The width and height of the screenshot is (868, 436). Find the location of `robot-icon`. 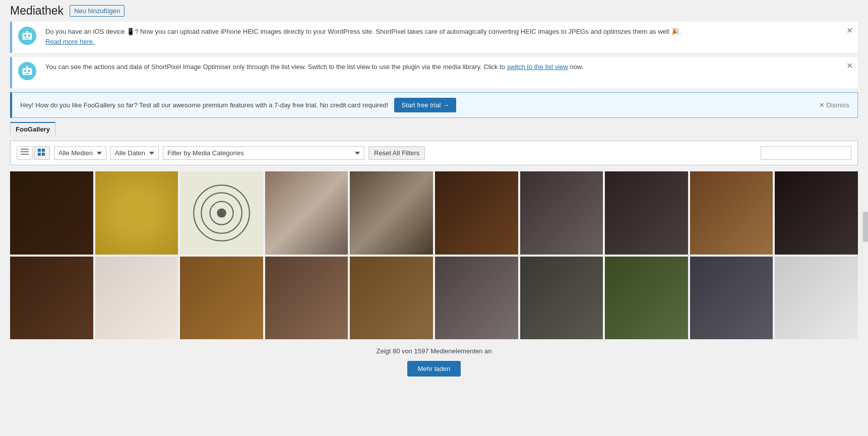

robot-icon is located at coordinates (27, 36).